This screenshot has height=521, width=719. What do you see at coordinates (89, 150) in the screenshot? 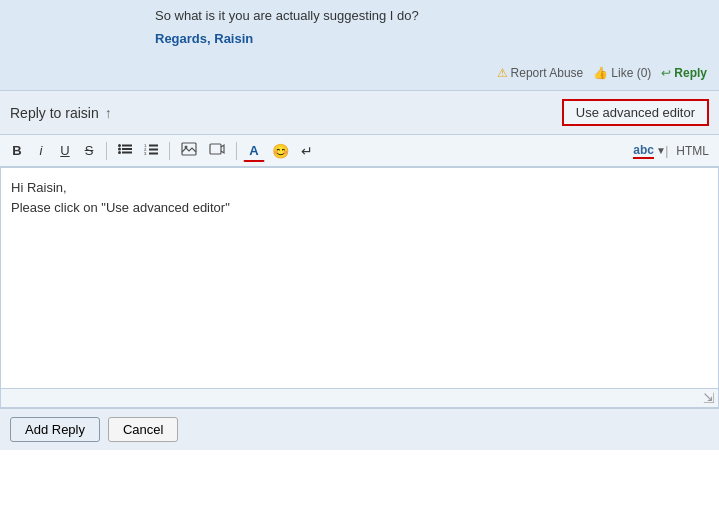
I see `strikethrough-button: S` at bounding box center [89, 150].